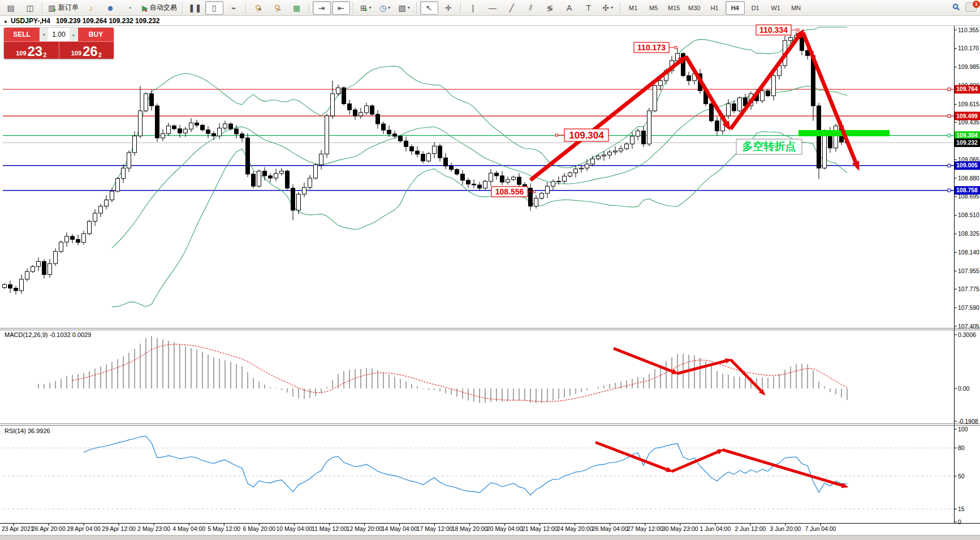 The width and height of the screenshot is (980, 540). I want to click on svg-text: 24 May 20:00, so click(575, 529).